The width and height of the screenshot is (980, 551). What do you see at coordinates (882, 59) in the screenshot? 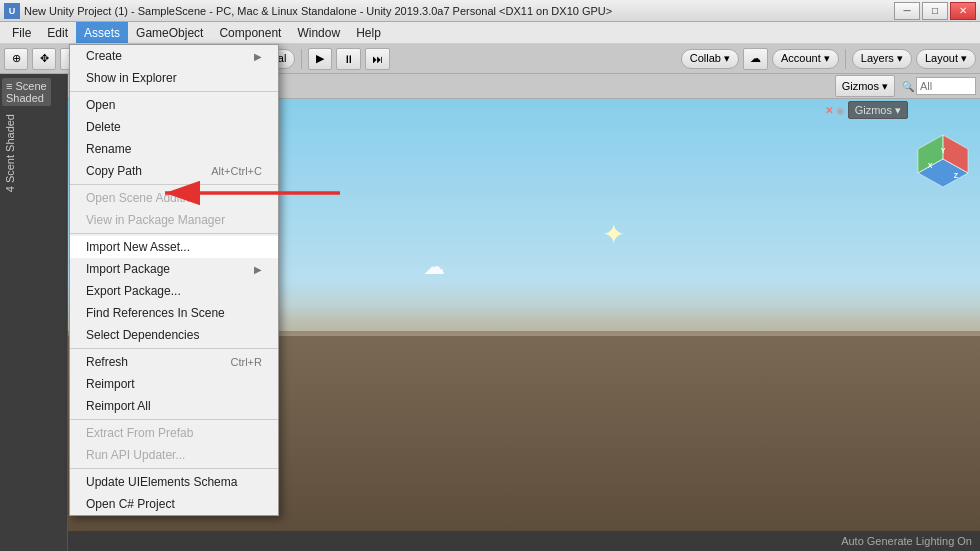
I see `layers-button: Layers ▾` at bounding box center [882, 59].